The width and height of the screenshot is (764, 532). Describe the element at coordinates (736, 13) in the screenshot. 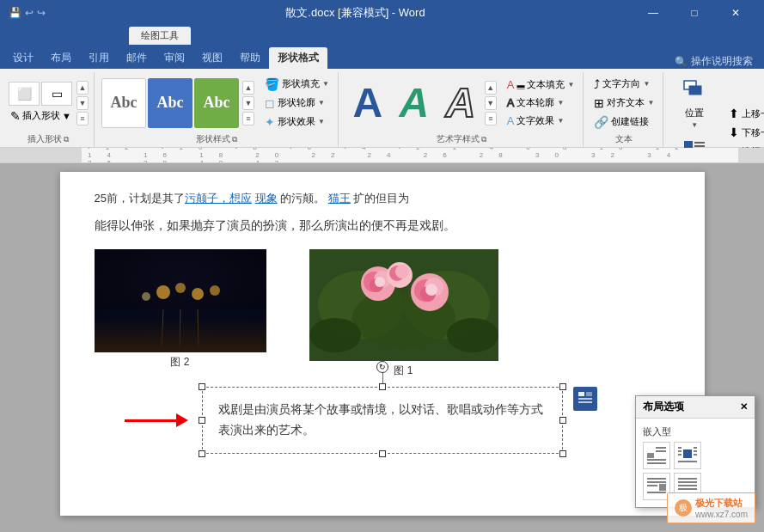

I see `close-button: ✕` at that location.